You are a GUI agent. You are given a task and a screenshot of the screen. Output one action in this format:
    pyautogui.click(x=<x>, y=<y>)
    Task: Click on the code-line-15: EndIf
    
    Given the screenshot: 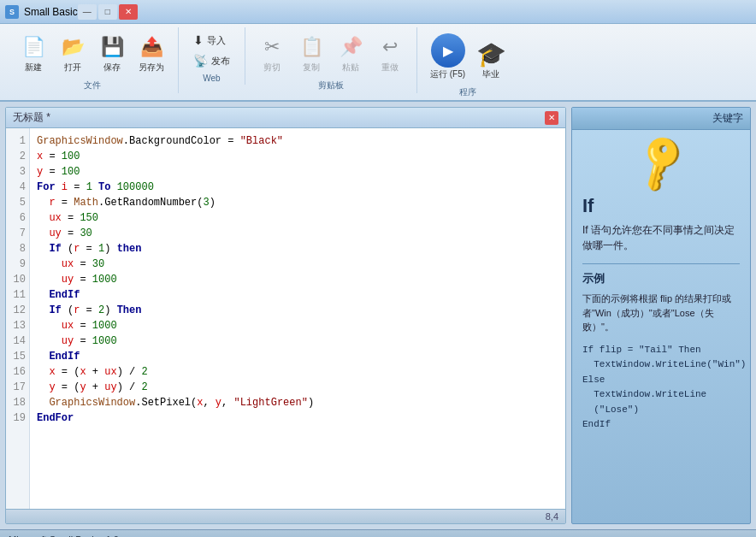 What is the action you would take?
    pyautogui.click(x=298, y=357)
    